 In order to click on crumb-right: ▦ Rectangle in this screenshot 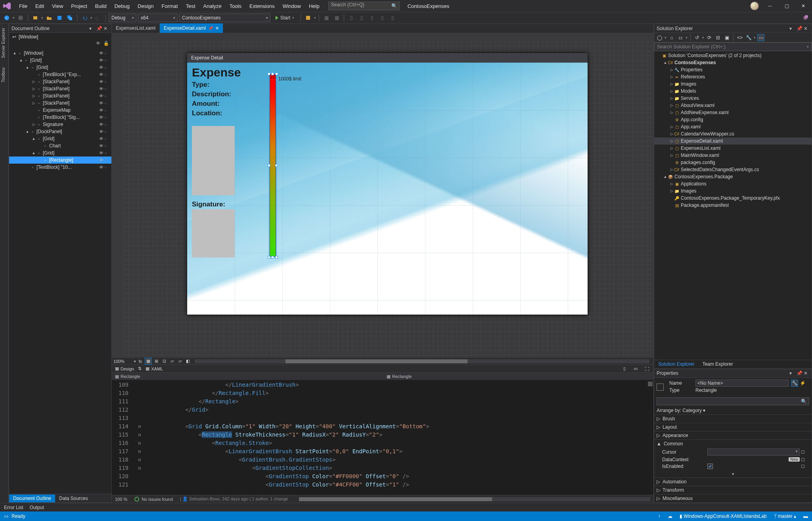, I will do `click(399, 376)`.